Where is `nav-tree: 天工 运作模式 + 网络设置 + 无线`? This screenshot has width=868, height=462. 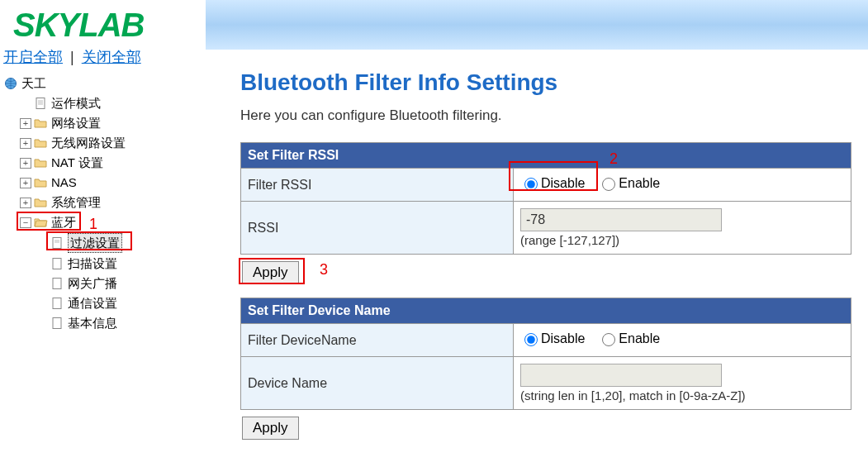 nav-tree: 天工 运作模式 + 网络设置 + 无线 is located at coordinates (99, 203).